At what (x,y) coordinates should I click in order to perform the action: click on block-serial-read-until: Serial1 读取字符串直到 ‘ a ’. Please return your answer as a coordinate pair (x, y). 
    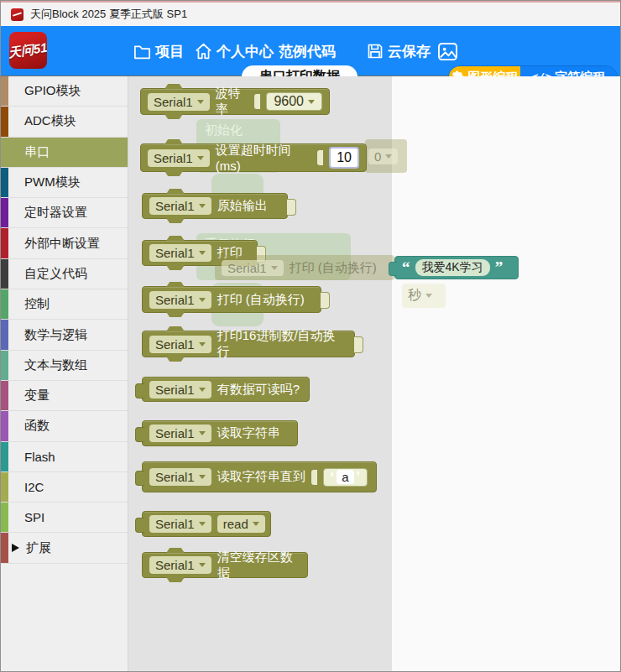
    Looking at the image, I should click on (259, 477).